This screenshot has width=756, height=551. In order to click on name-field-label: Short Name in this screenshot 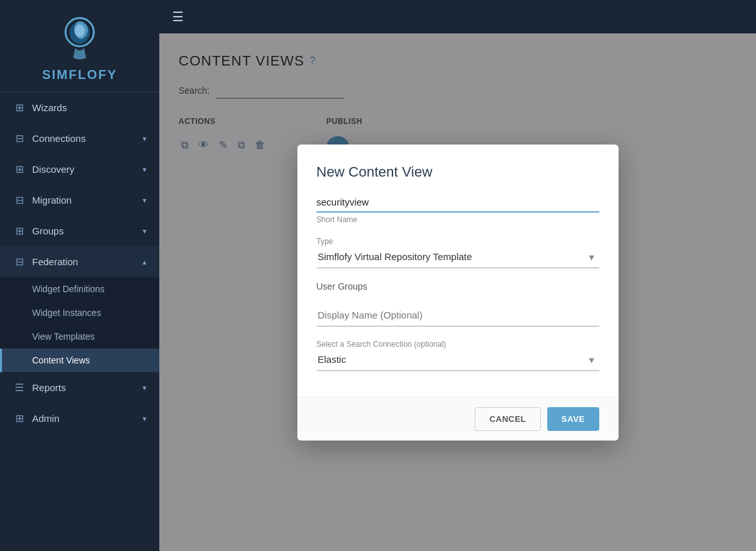, I will do `click(458, 220)`.